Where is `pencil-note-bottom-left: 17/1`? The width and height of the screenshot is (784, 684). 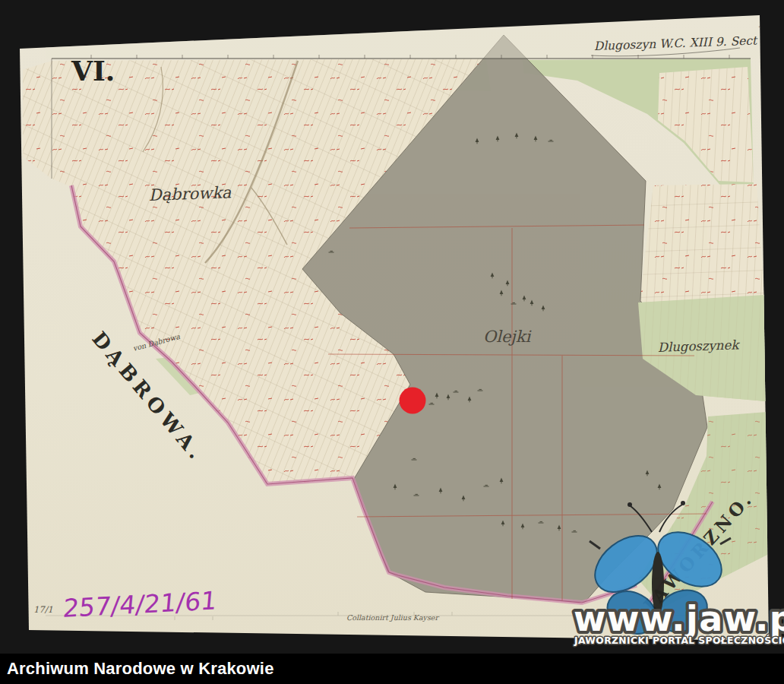
pencil-note-bottom-left: 17/1 is located at coordinates (43, 610).